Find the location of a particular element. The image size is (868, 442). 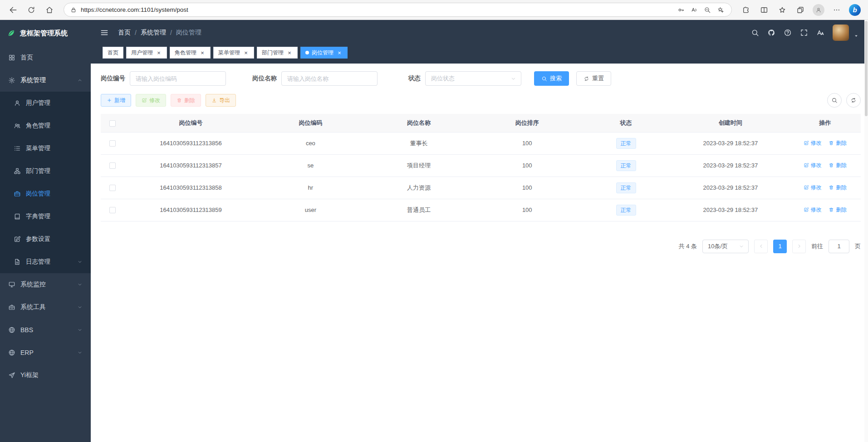

sidebar-item-tools: 系统工具 is located at coordinates (45, 307).